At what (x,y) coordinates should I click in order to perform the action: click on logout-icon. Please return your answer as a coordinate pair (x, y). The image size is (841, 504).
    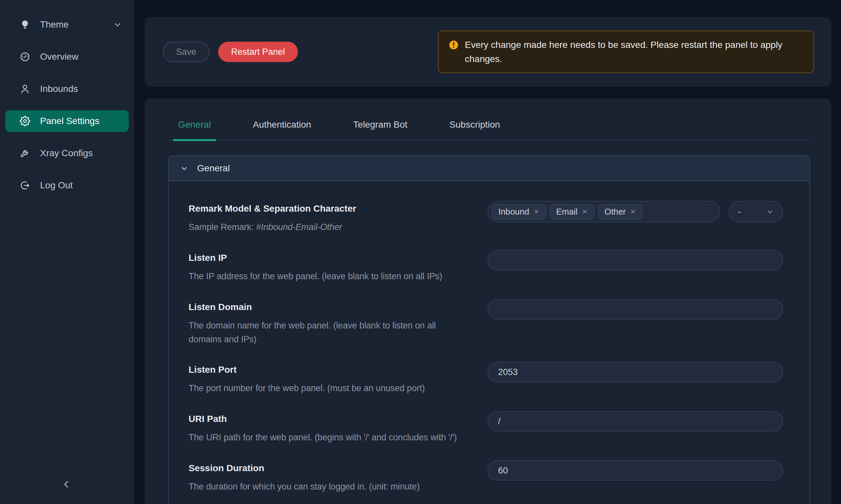
    Looking at the image, I should click on (25, 185).